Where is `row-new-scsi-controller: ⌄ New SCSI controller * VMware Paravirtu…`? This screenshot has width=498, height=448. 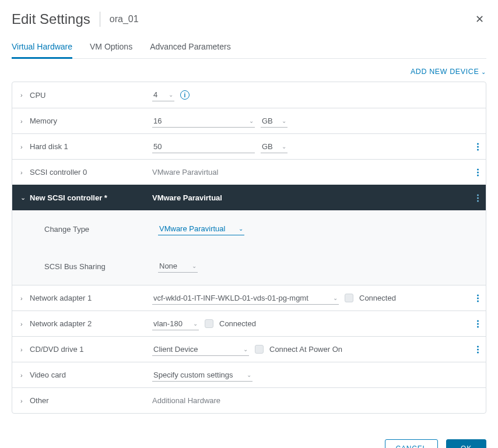 row-new-scsi-controller: ⌄ New SCSI controller * VMware Paravirtu… is located at coordinates (249, 197).